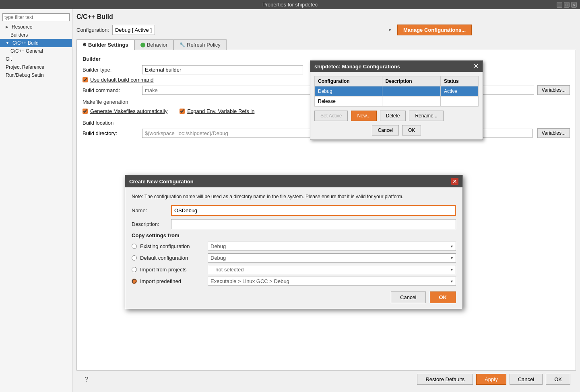 The image size is (580, 392). Describe the element at coordinates (36, 201) in the screenshot. I see `sidebar: Resource Builders C/C++ Build C/C++ Gene…` at that location.